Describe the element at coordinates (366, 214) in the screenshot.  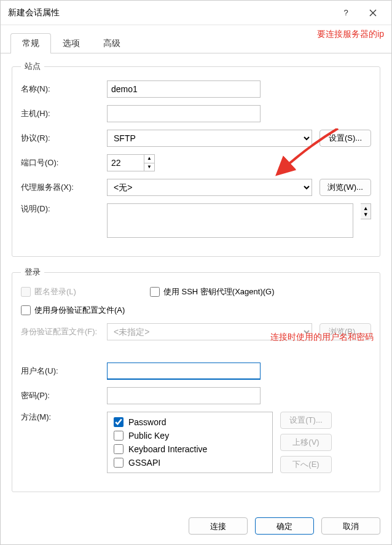
I see `scroll-down-icon: ▼` at that location.